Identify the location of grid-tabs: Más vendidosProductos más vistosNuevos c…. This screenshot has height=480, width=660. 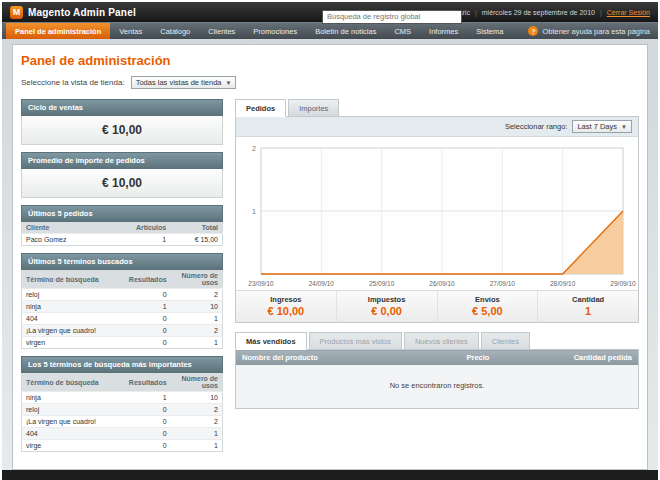
(437, 341).